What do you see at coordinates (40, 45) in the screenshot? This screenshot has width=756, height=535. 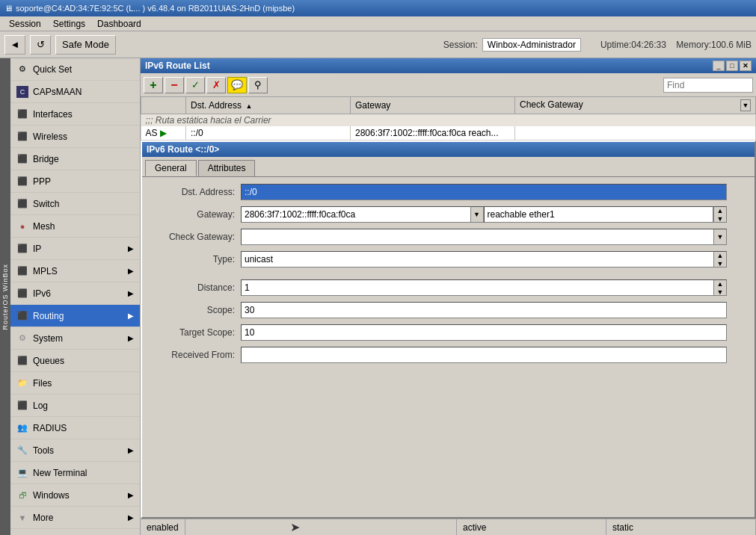 I see `forward-button: ↺` at bounding box center [40, 45].